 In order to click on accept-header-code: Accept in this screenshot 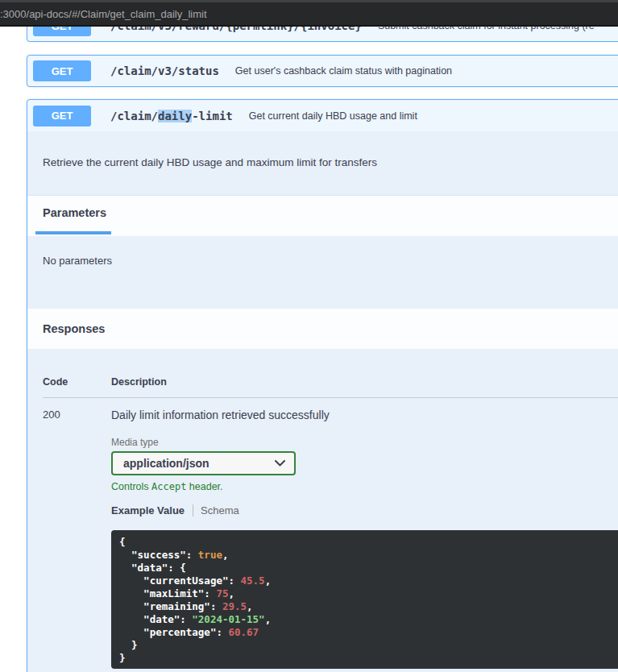, I will do `click(169, 487)`.